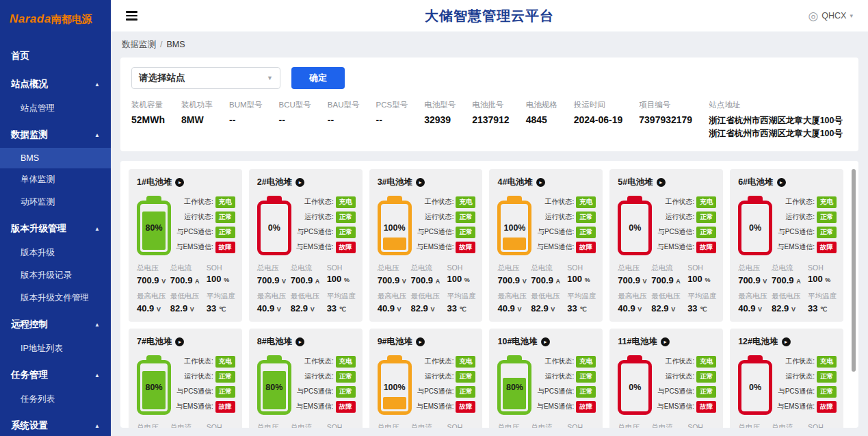  What do you see at coordinates (55, 135) in the screenshot?
I see `sidebar-item-data-monitoring: 数据监测▲` at bounding box center [55, 135].